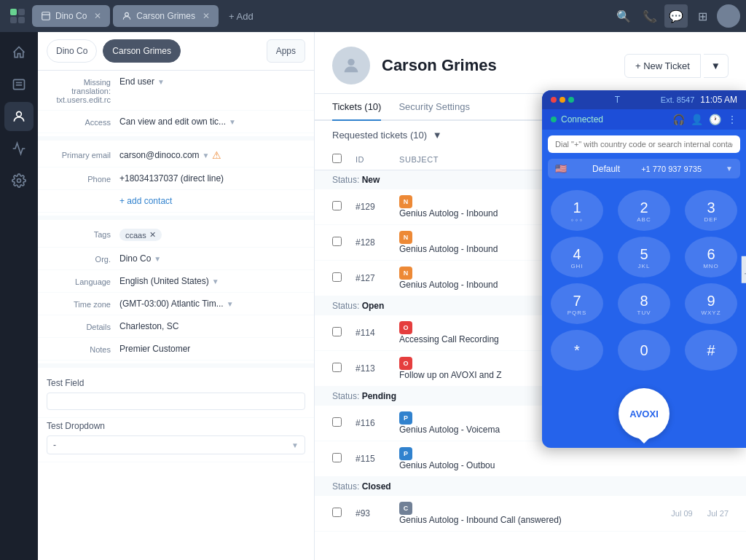 This screenshot has height=560, width=746. I want to click on dial-btn-4: 4GHI, so click(577, 257).